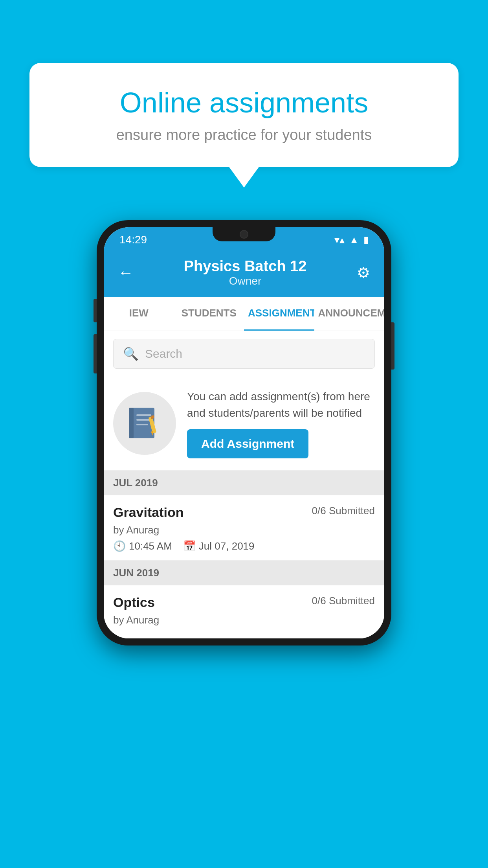  What do you see at coordinates (145, 423) in the screenshot?
I see `assignment-icon-circle` at bounding box center [145, 423].